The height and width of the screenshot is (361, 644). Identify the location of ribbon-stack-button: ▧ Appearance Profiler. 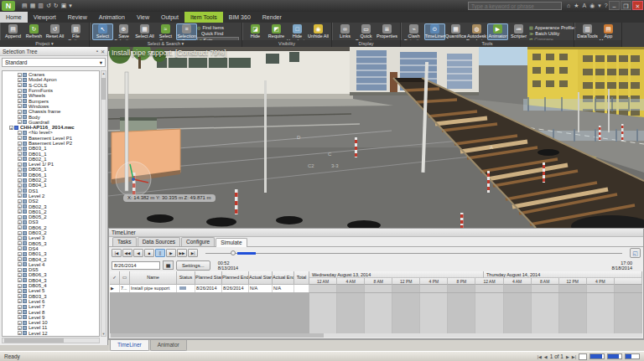
(550, 28).